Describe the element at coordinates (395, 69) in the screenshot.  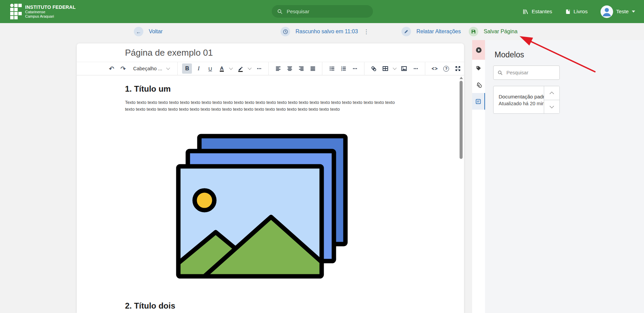
I see `table-menu-button` at that location.